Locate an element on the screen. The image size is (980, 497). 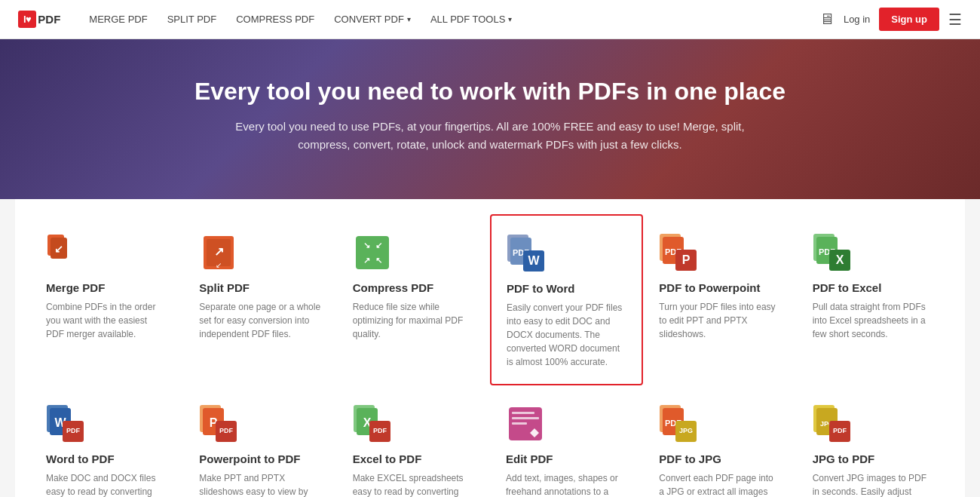
tool-desc-compress-pdf: Reduce file size while optimizing for ma… is located at coordinates (413, 321).